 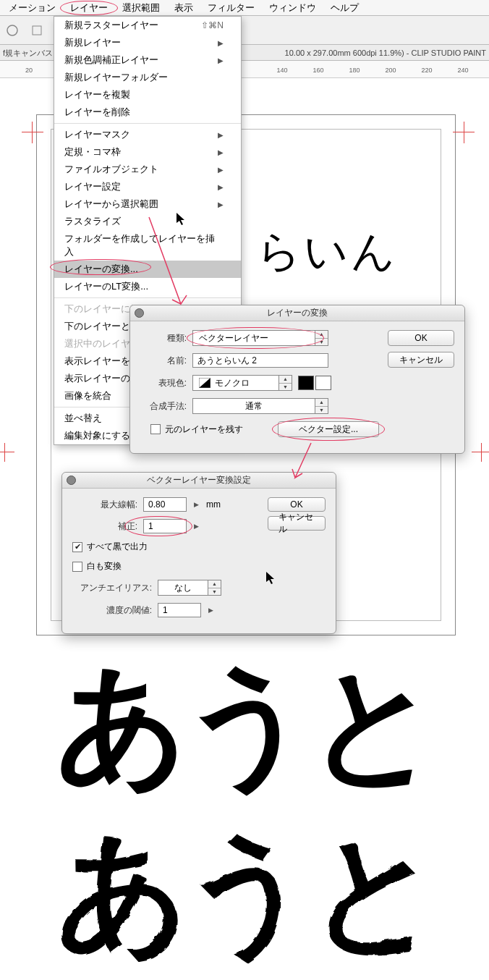 I want to click on label-type: 種類:, so click(x=163, y=339).